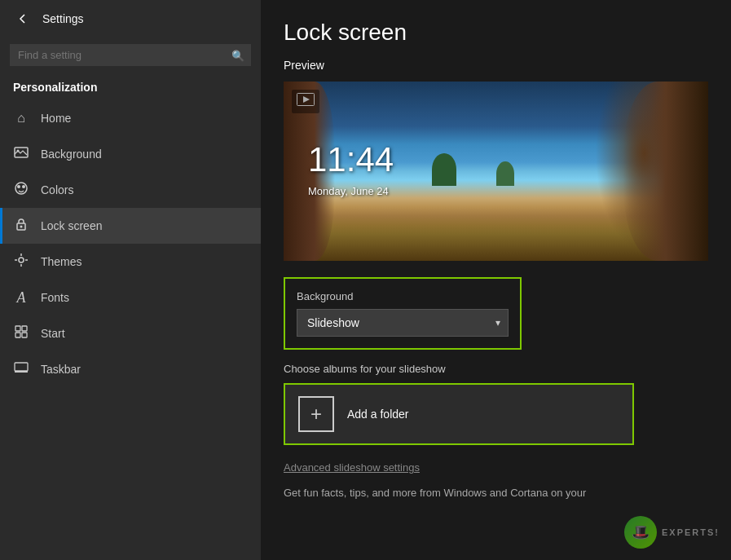  Describe the element at coordinates (444, 170) in the screenshot. I see `preview-island1` at that location.